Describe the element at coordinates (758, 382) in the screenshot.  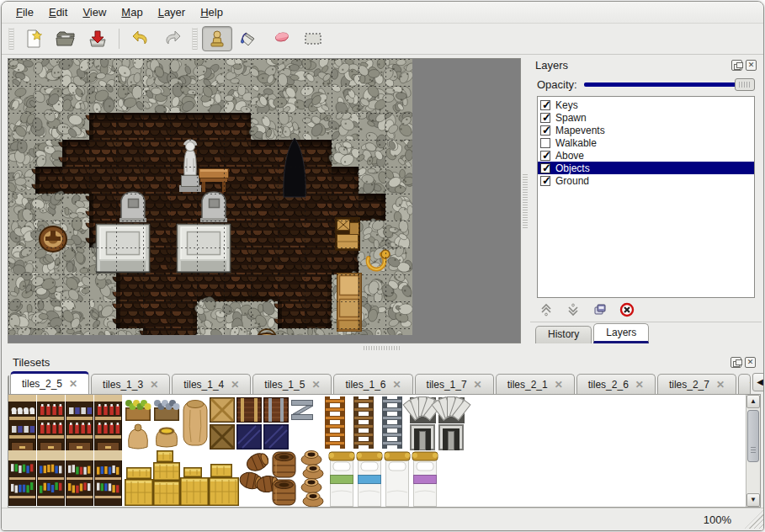
I see `tab-scroll-left-icon: ◀` at that location.